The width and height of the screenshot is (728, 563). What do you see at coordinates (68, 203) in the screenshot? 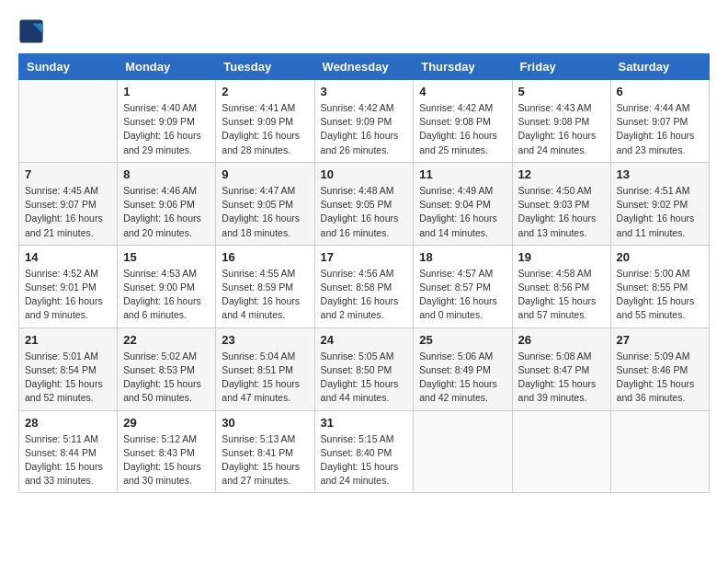
I see `calendar-cell: 7Sunrise: 4:45 AM Sunset: 9:07 PM Daylig…` at bounding box center [68, 203].